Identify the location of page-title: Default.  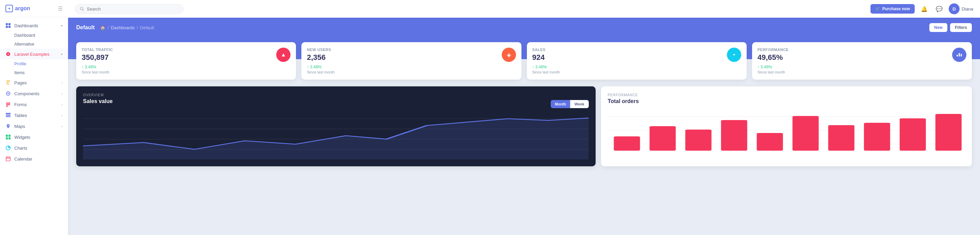
(85, 27).